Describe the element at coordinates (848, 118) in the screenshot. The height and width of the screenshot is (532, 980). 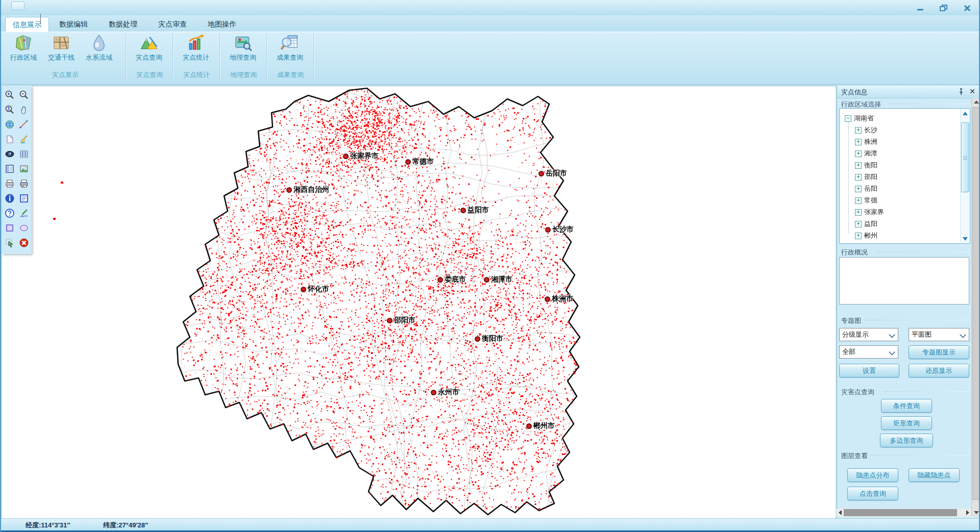
I see `collapse-icon: −` at that location.